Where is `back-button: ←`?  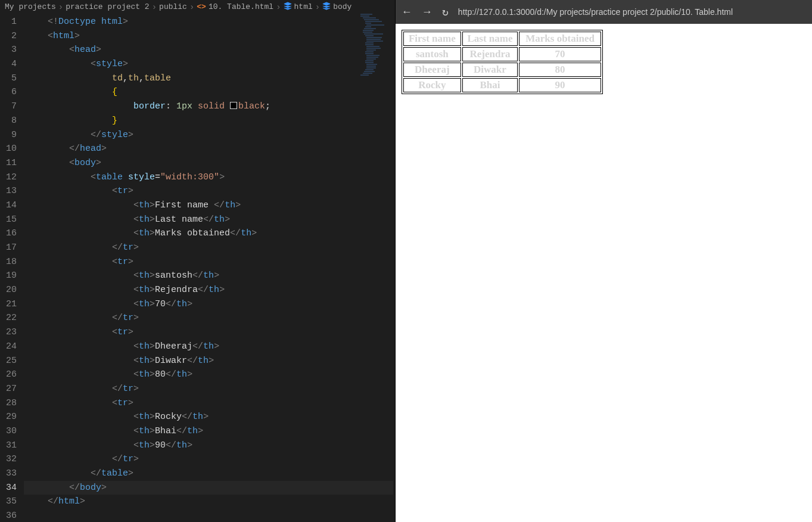 back-button: ← is located at coordinates (407, 12).